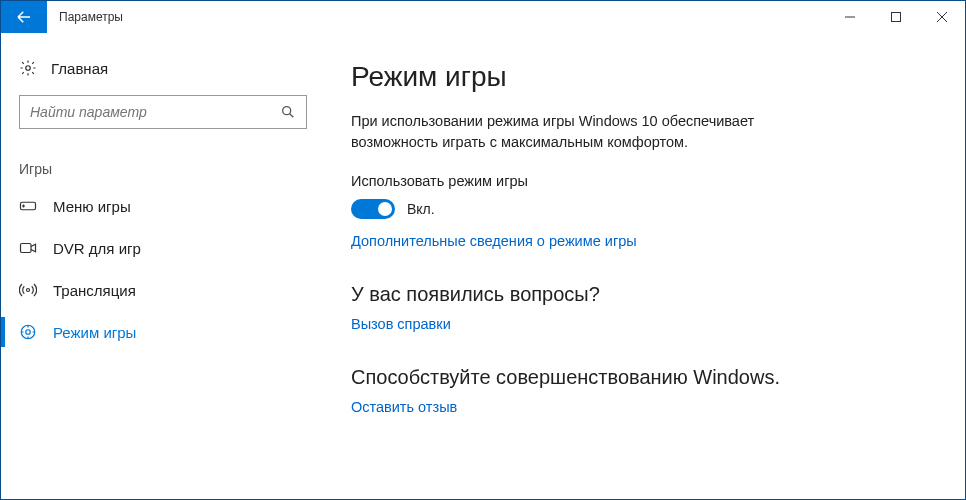  Describe the element at coordinates (643, 294) in the screenshot. I see `questions-heading: У вас появились вопросы?` at that location.